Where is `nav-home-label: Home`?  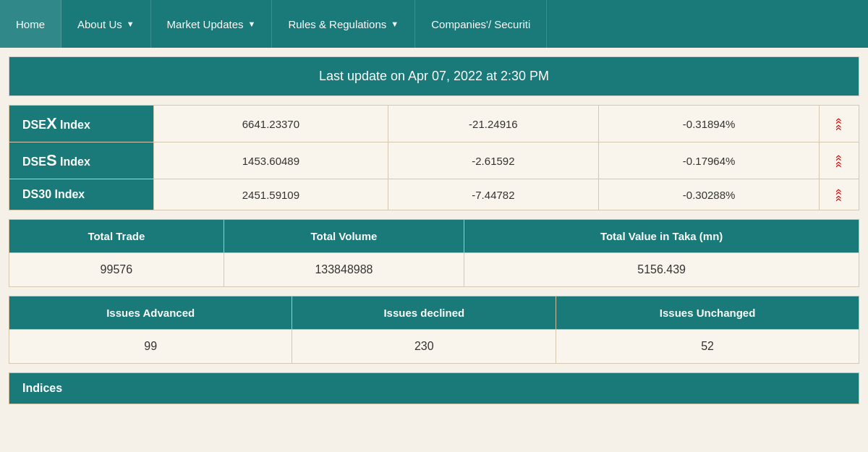
nav-home-label: Home is located at coordinates (30, 25).